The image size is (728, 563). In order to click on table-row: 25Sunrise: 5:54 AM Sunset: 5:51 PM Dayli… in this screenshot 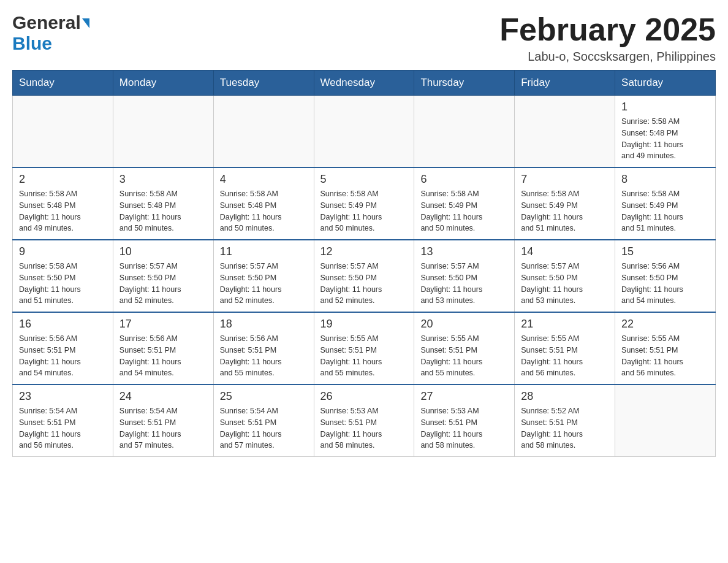, I will do `click(264, 421)`.